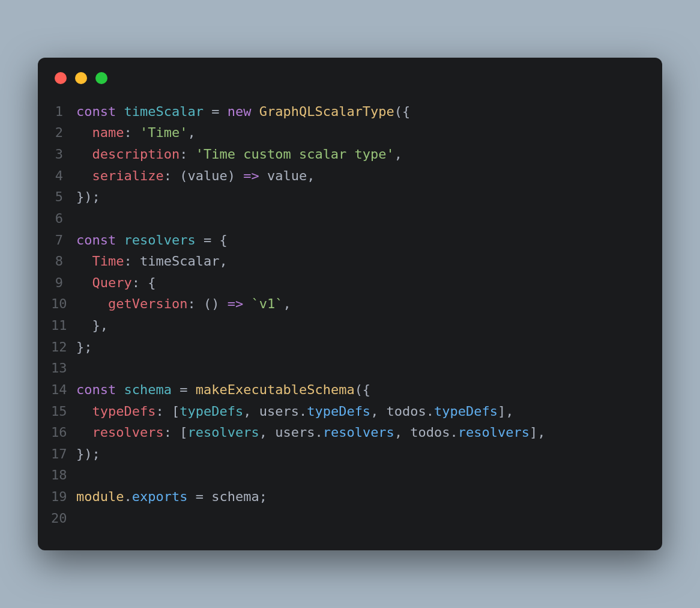  I want to click on code-line: 2 name: 'Time',, so click(348, 133).